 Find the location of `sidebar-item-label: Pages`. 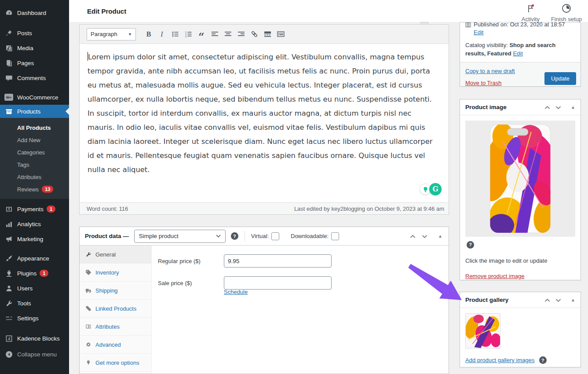

sidebar-item-label: Pages is located at coordinates (26, 63).